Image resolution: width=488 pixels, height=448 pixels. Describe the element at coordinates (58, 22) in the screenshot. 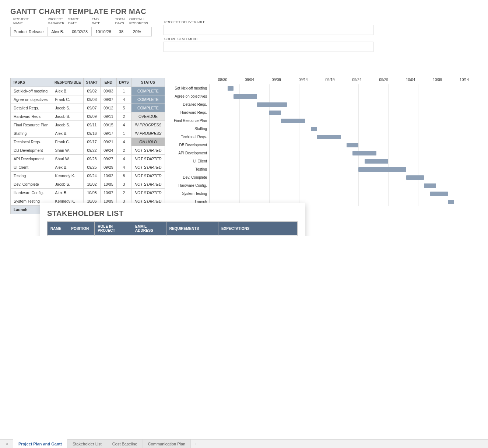

I see `summary-header: PROJECTMANAGER` at that location.